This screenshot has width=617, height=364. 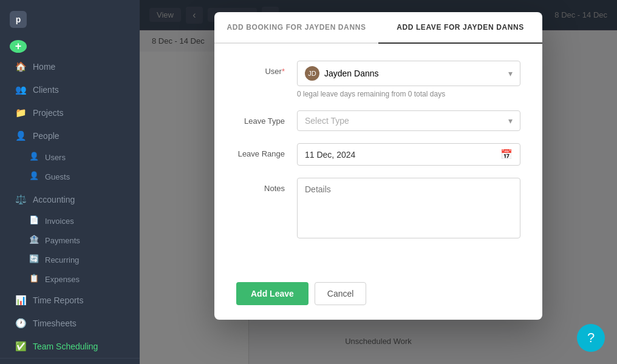 What do you see at coordinates (70, 221) in the screenshot?
I see `sidebar-item-invoices: 📄 Invoices` at bounding box center [70, 221].